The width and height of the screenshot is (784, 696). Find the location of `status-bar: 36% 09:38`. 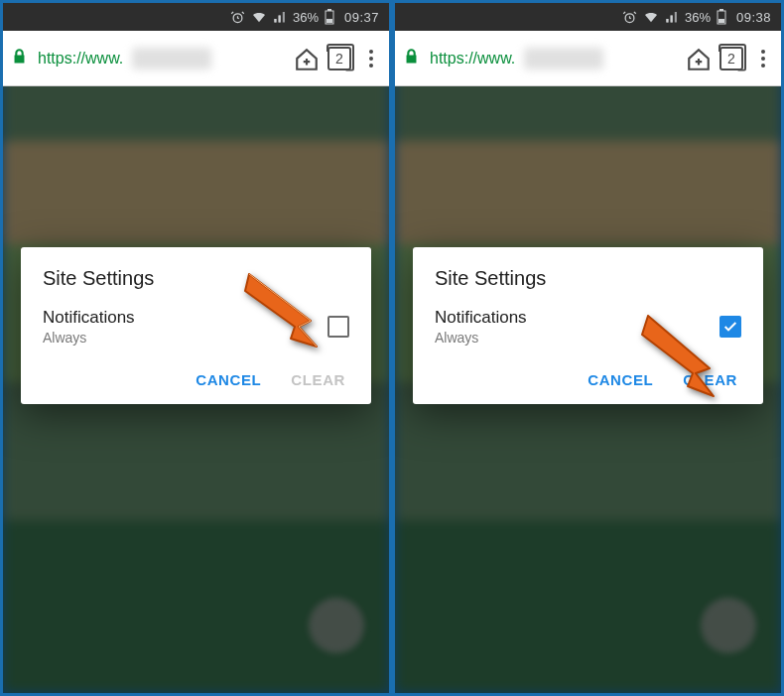

status-bar: 36% 09:38 is located at coordinates (588, 17).